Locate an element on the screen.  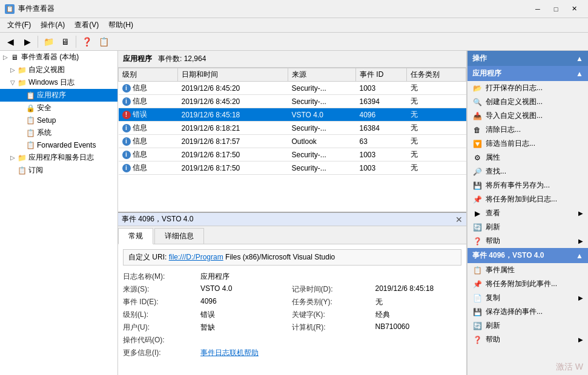
value-moreinfo-link: 事件日志联机帮助 is located at coordinates (243, 353).